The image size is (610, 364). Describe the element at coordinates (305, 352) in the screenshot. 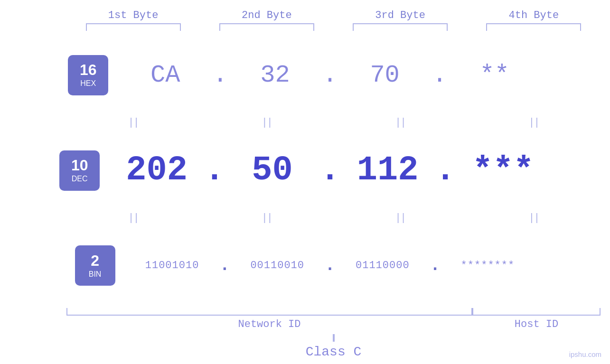

I see `class-label-row: Class C` at that location.